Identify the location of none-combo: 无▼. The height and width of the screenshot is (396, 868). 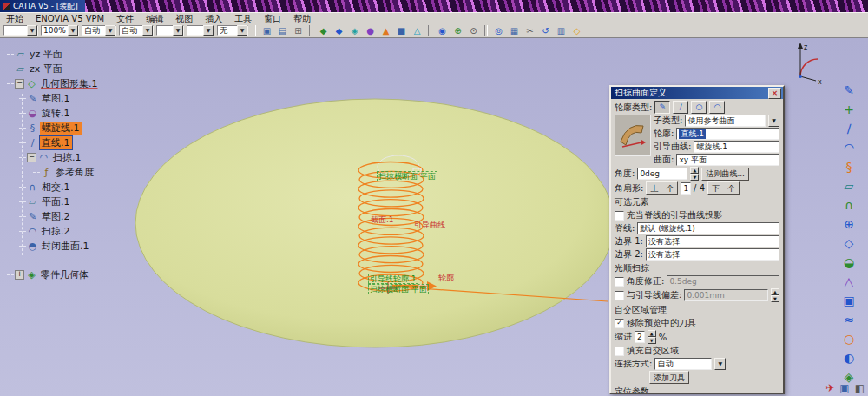
(233, 30).